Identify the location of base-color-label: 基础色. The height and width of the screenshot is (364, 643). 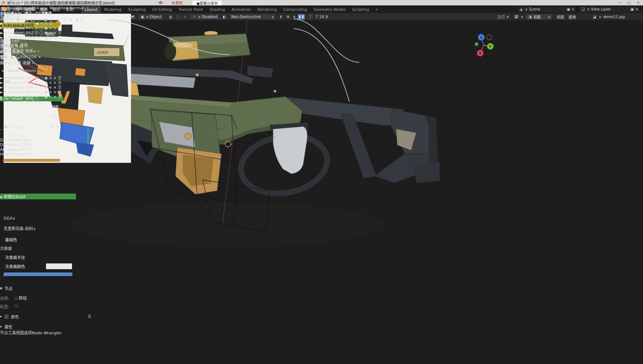
(38, 237).